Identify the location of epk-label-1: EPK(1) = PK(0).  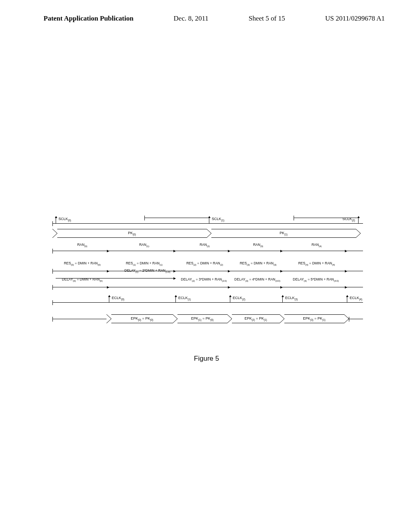
(202, 319).